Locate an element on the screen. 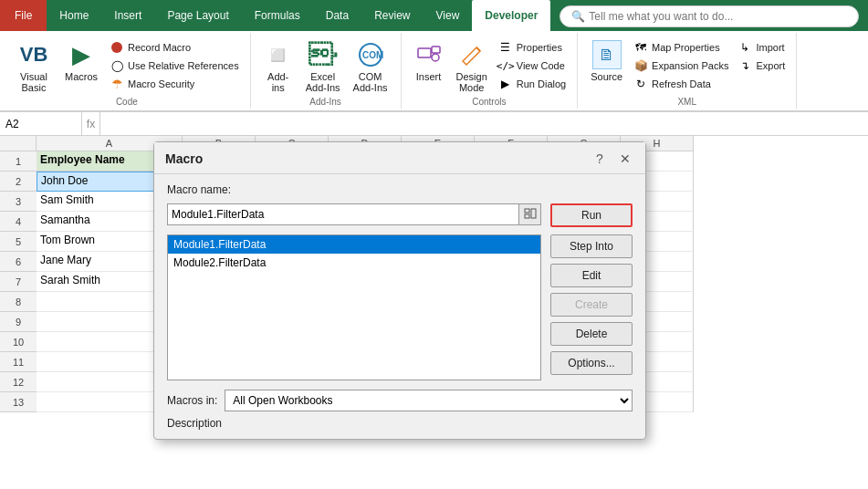 This screenshot has height=489, width=868. source-button: 🗎 Source is located at coordinates (606, 61).